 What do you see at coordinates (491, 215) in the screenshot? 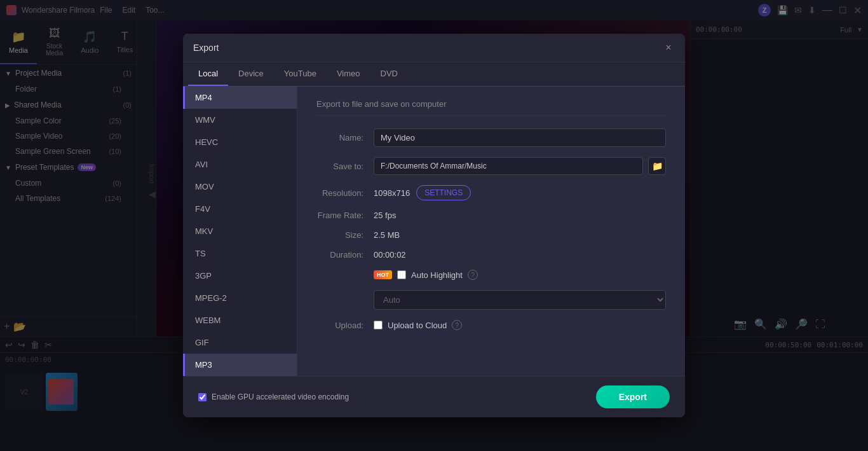
I see `frame-rate-row: Frame Rate: 25 fps` at bounding box center [491, 215].